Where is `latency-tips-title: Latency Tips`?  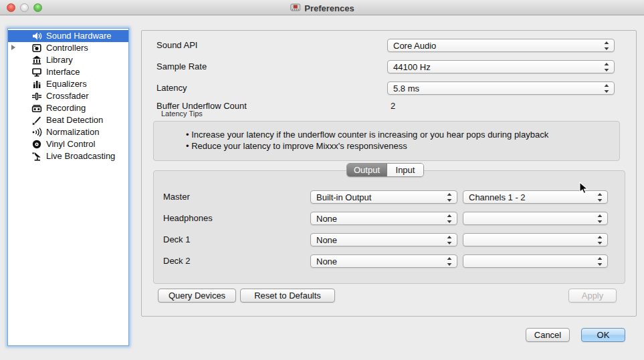
latency-tips-title: Latency Tips is located at coordinates (182, 114).